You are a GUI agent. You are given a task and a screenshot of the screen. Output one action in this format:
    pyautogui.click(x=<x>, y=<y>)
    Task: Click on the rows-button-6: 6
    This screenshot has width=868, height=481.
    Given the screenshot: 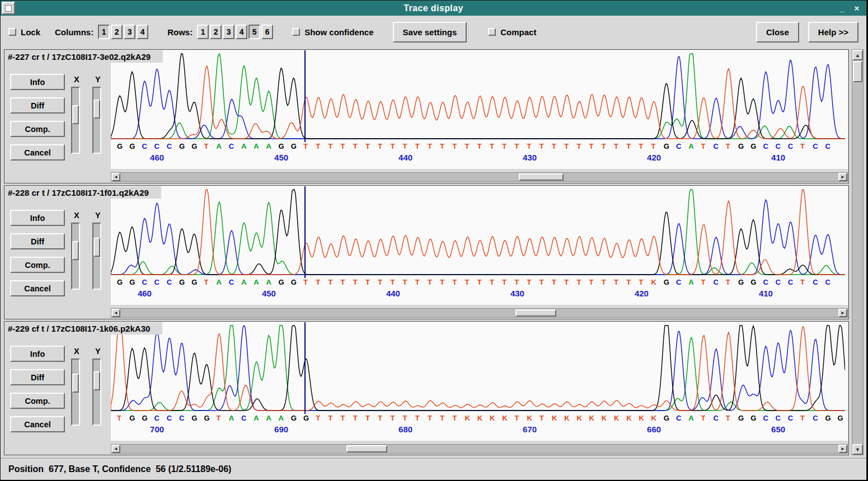 What is the action you would take?
    pyautogui.click(x=268, y=32)
    